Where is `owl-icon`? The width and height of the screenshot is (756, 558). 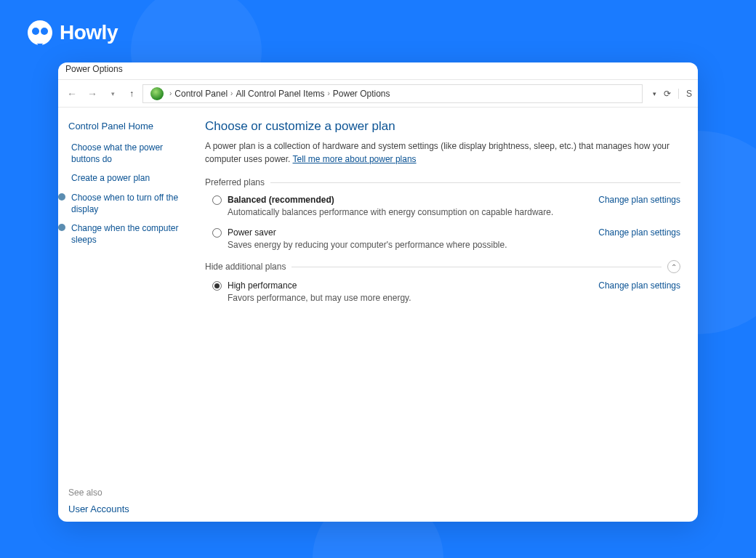
owl-icon is located at coordinates (40, 33).